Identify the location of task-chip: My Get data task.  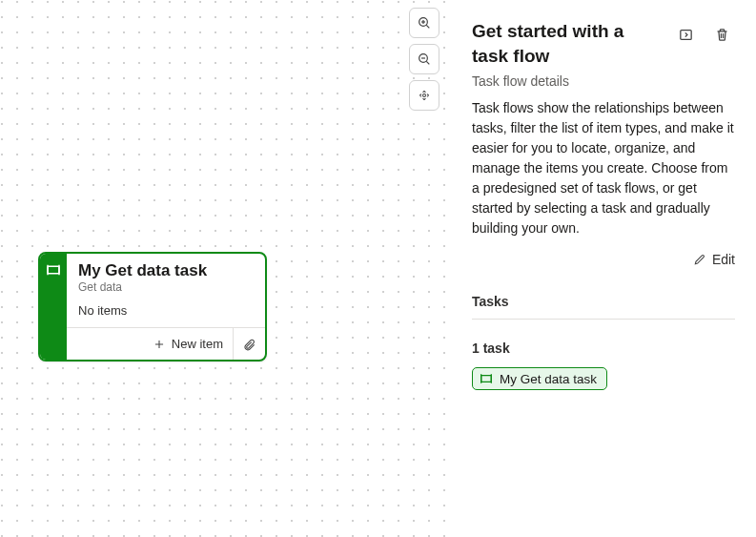
(540, 379).